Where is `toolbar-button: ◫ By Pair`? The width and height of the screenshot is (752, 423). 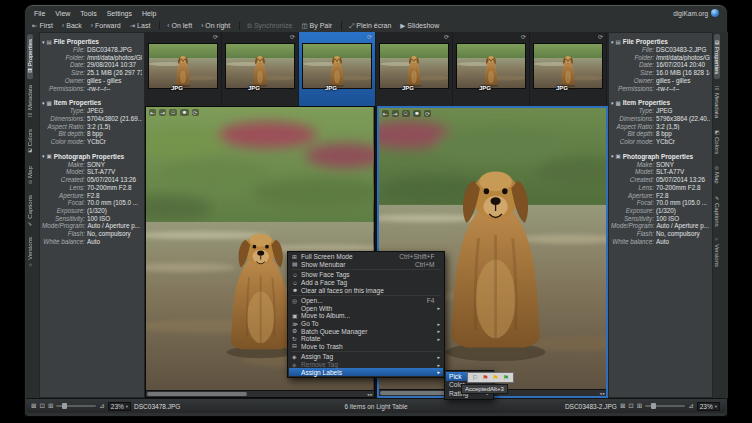 toolbar-button: ◫ By Pair is located at coordinates (316, 26).